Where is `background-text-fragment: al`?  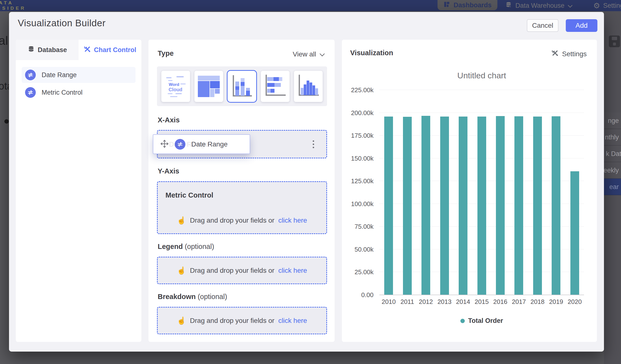
background-text-fragment: al is located at coordinates (4, 41).